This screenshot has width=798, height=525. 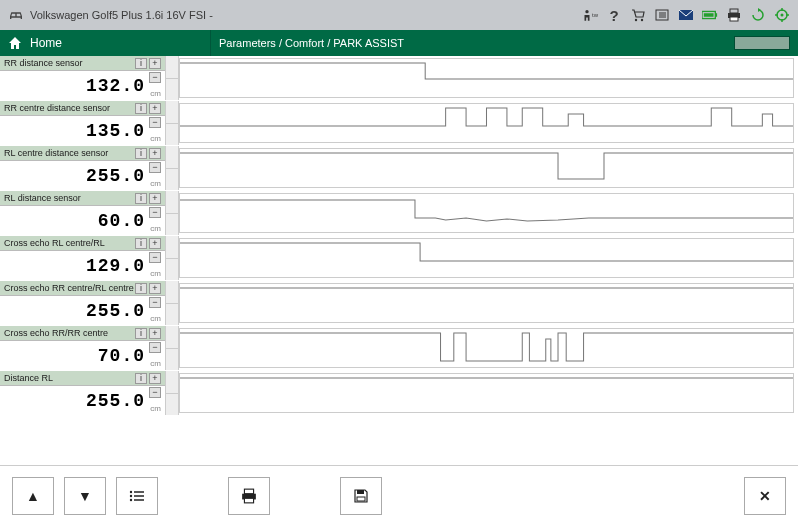 I want to click on sensor-row: RR distance sensor i + 132.0 cm −, so click(x=399, y=78).